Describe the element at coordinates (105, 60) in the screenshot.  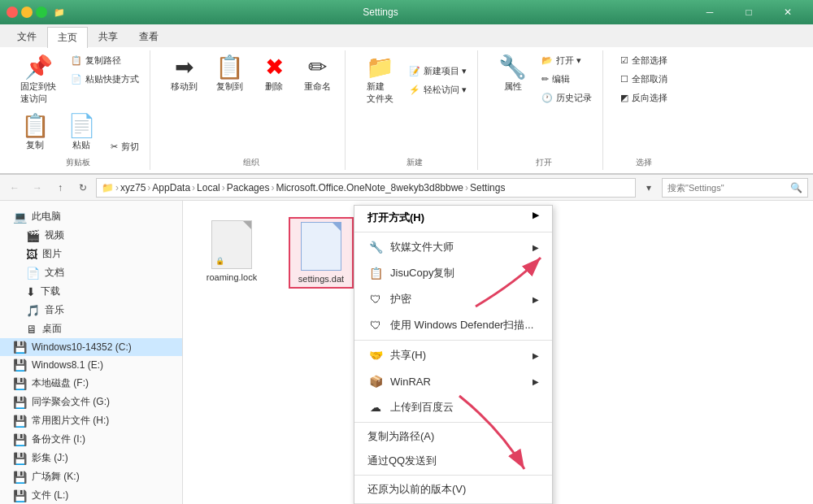
I see `copy-path-button: 📋 复制路径` at that location.